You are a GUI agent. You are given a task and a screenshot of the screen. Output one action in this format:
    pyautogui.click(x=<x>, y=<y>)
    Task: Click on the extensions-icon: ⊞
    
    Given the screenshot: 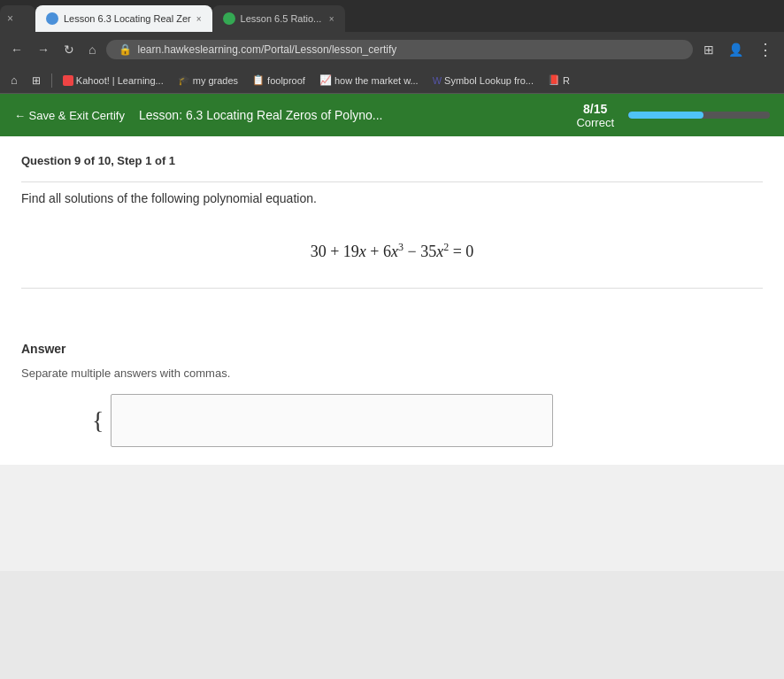 What is the action you would take?
    pyautogui.click(x=709, y=50)
    